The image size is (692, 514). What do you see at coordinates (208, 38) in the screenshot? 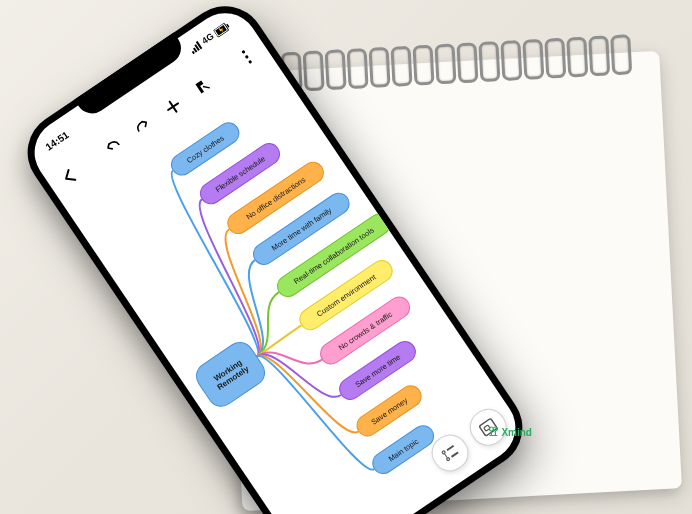
I see `status-network: 4G` at bounding box center [208, 38].